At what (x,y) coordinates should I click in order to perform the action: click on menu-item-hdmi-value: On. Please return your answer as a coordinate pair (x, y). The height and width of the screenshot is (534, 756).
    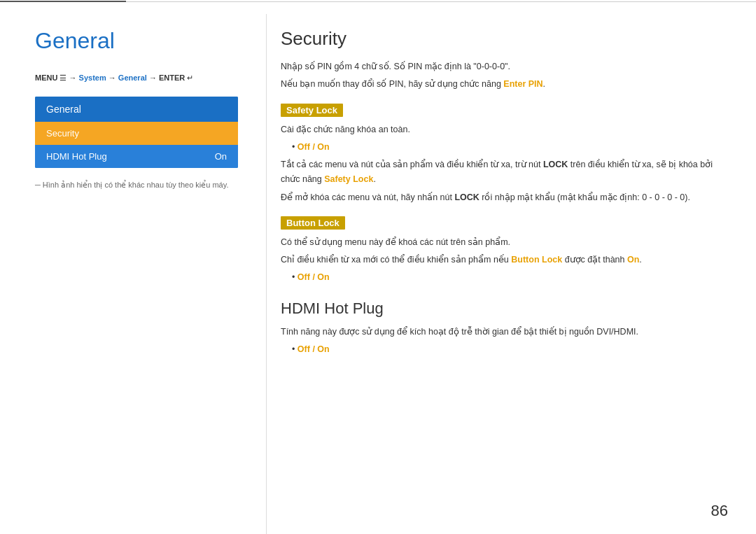
    Looking at the image, I should click on (221, 157).